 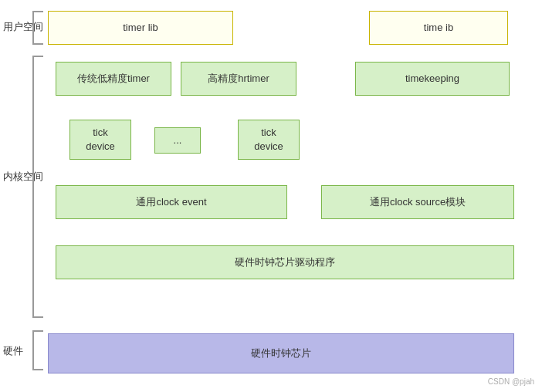 I want to click on clock-source-box: 通用clock source模块, so click(x=418, y=202).